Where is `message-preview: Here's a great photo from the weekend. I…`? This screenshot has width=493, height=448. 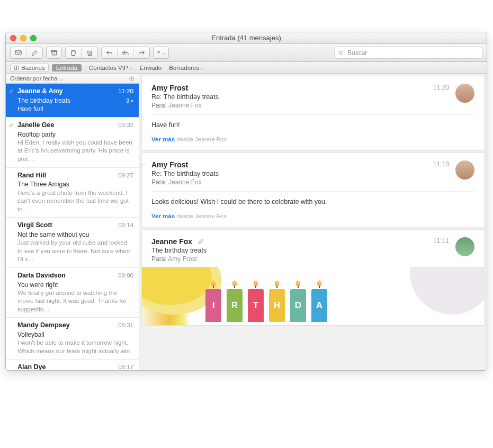
message-preview: Here's a great photo from the weekend. I… is located at coordinates (75, 201).